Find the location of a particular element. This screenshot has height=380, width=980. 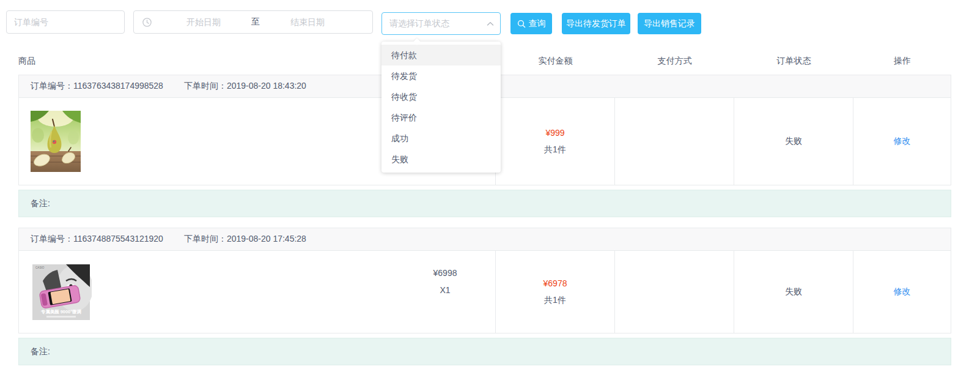

status-option-pending-review: 待评价 is located at coordinates (441, 117).